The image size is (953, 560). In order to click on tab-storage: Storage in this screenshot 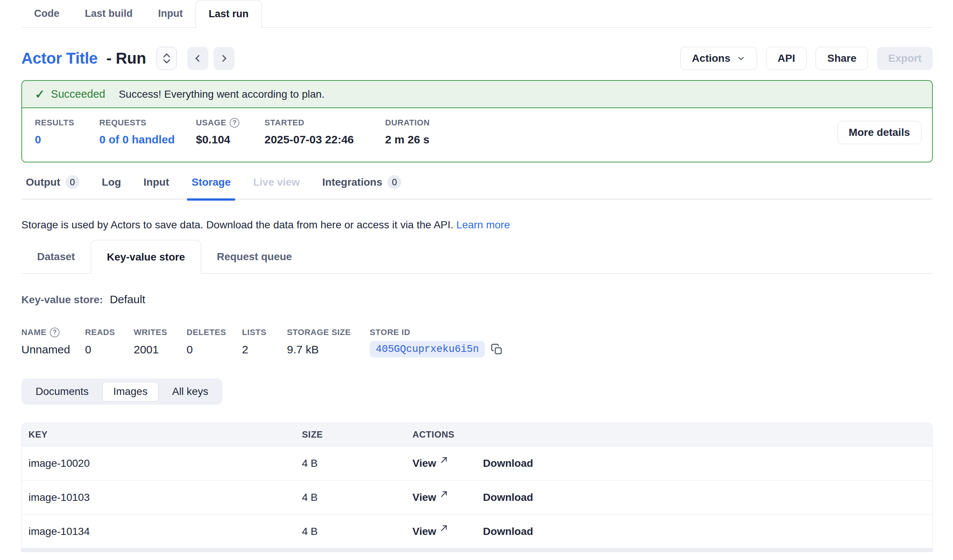, I will do `click(211, 182)`.